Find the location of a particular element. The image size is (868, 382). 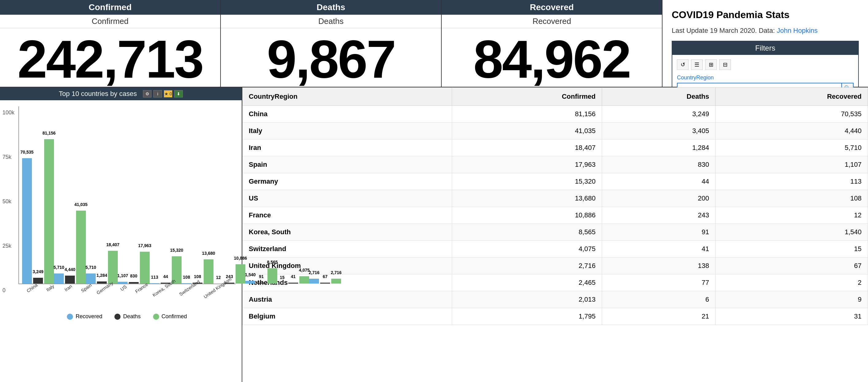

bar-chart: 70,5353,24981,1565,7104,44041,0355,7101,… is located at coordinates (127, 195).